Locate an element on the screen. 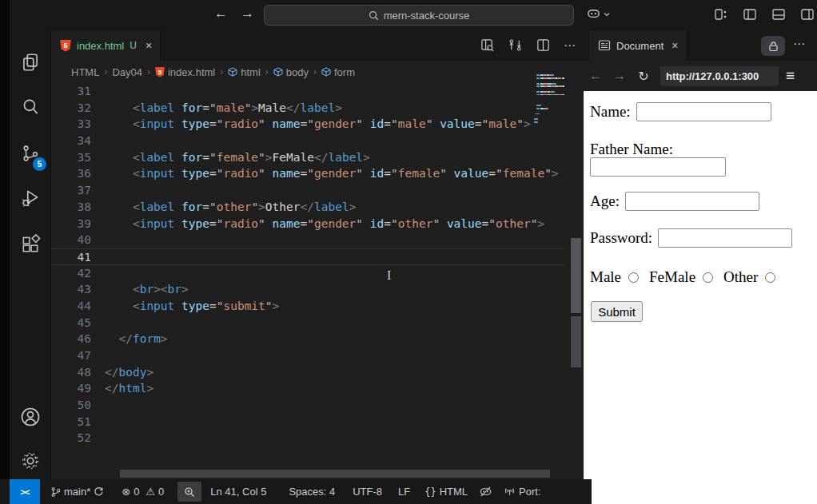 This screenshot has width=817, height=504. name-input is located at coordinates (703, 112).